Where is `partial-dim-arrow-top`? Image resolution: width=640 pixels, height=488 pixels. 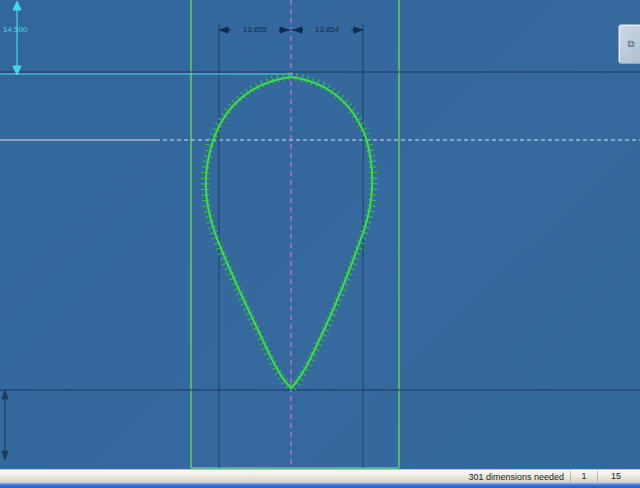
partial-dim-arrow-top is located at coordinates (5, 394).